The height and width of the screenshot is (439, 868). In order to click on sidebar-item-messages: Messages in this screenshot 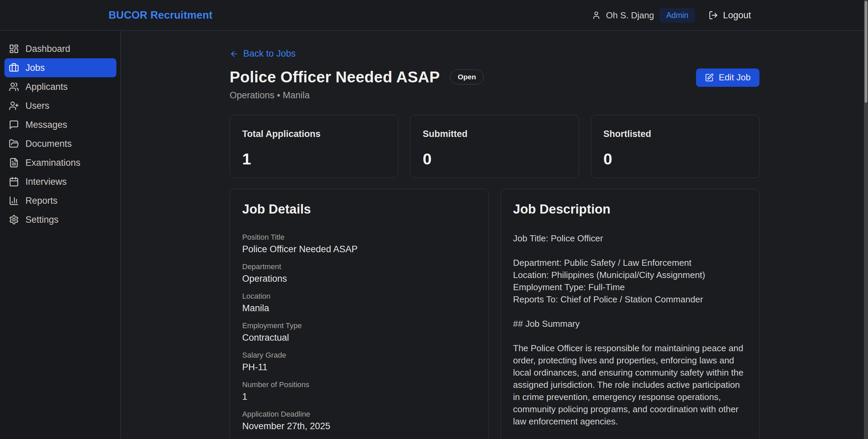, I will do `click(60, 125)`.